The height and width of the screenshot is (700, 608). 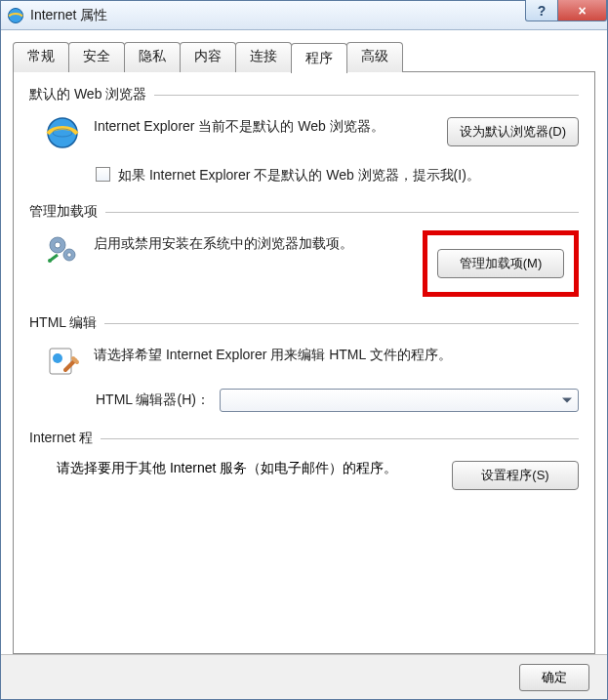 What do you see at coordinates (501, 264) in the screenshot?
I see `highlight-annotation: 管理加载项(M)` at bounding box center [501, 264].